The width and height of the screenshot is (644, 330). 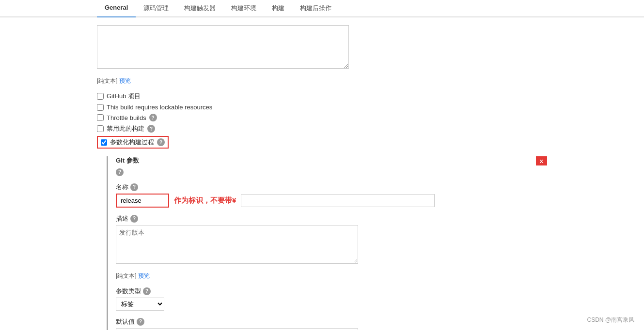 I want to click on checkbox-disable-input, so click(x=100, y=129).